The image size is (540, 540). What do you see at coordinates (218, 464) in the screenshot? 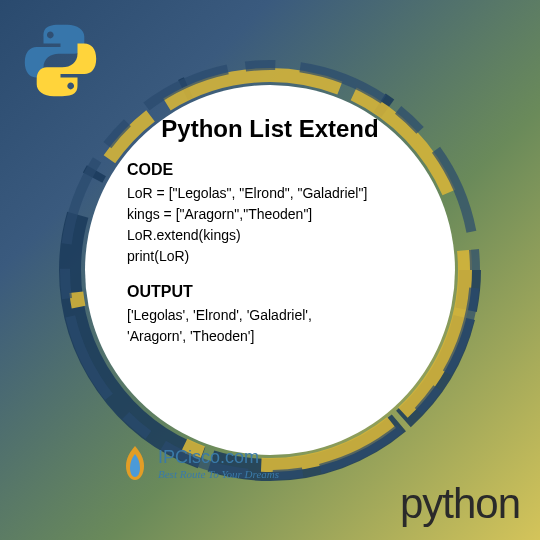
I see `brand-text: IPCisco.com Best Route To Your Dreams` at bounding box center [218, 464].